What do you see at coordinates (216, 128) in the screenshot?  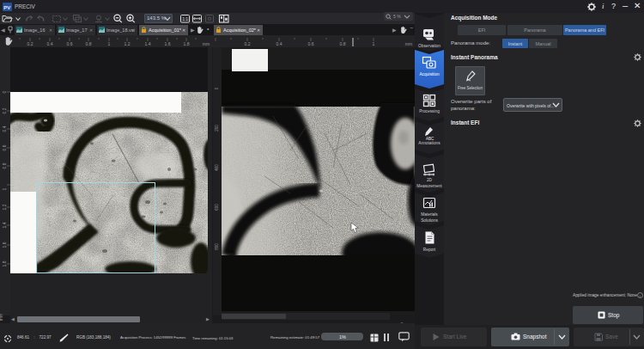 I see `svg-text: 200` at bounding box center [216, 128].